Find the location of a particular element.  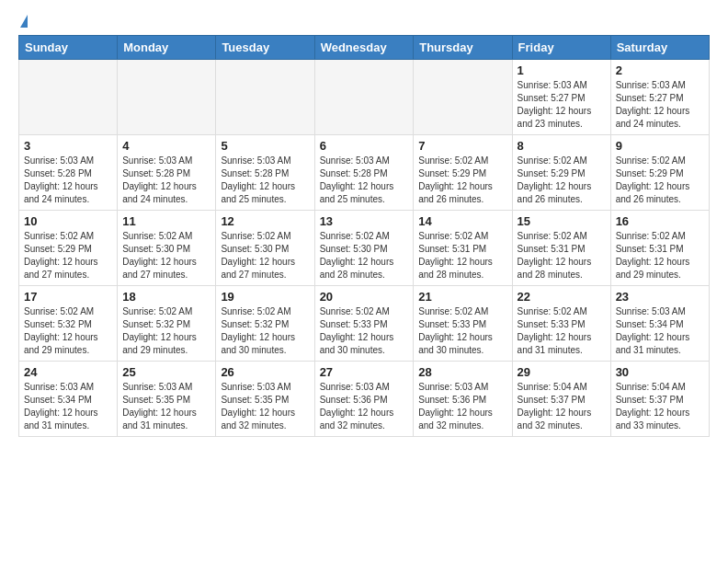

day-number: 13 is located at coordinates (364, 221).